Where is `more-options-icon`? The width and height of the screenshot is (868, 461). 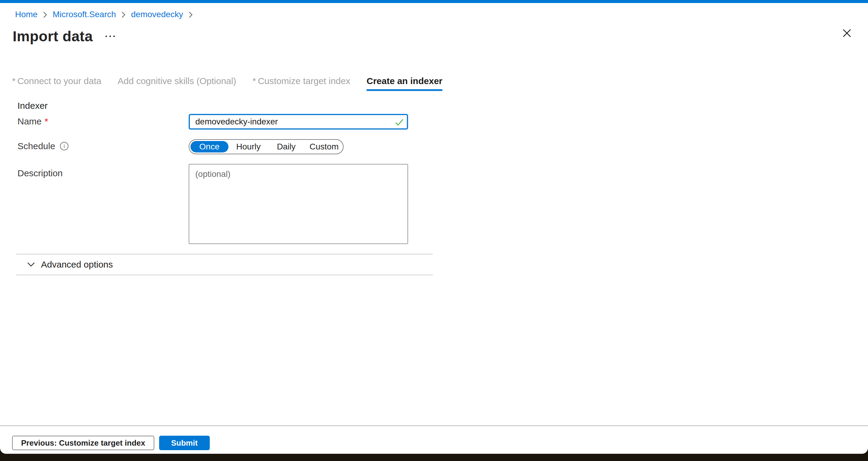 more-options-icon is located at coordinates (110, 36).